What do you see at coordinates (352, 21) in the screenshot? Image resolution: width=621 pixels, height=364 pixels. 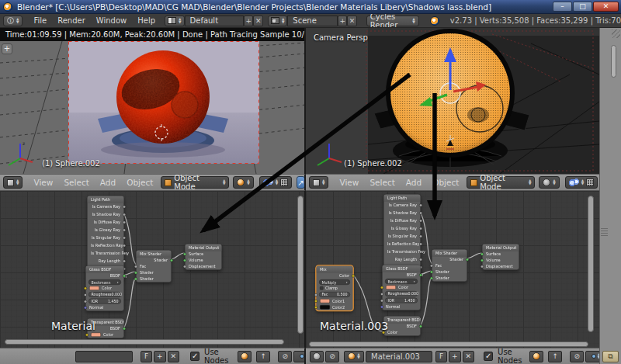 I see `scene-delete-button: ✕` at bounding box center [352, 21].